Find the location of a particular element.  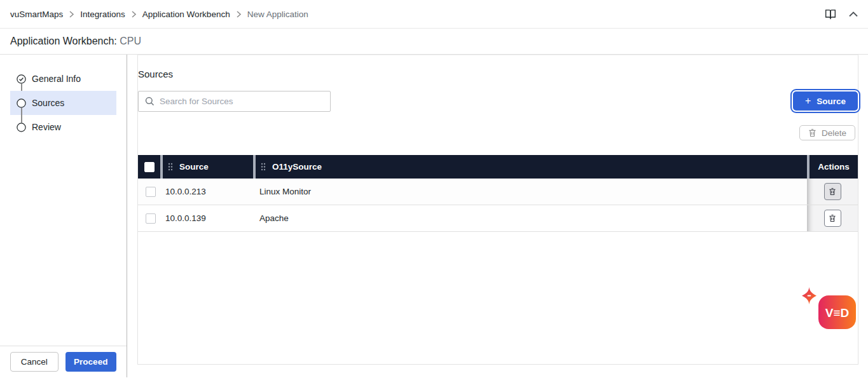

breadcrumb-item-vusmartmaps: vuSmartMaps is located at coordinates (37, 14).